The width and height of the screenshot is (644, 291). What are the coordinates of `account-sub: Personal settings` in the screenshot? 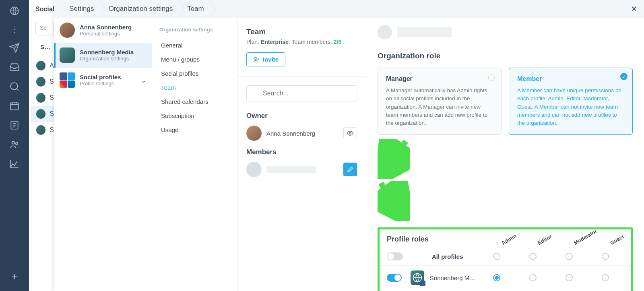 It's located at (105, 34).